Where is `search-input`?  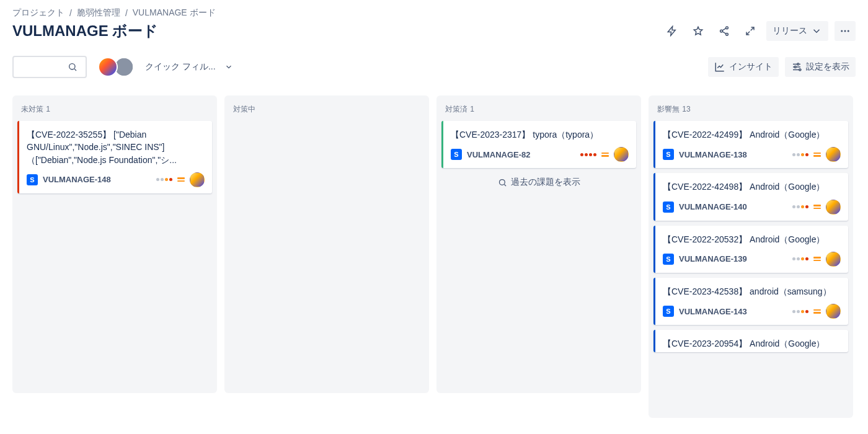 search-input is located at coordinates (38, 67).